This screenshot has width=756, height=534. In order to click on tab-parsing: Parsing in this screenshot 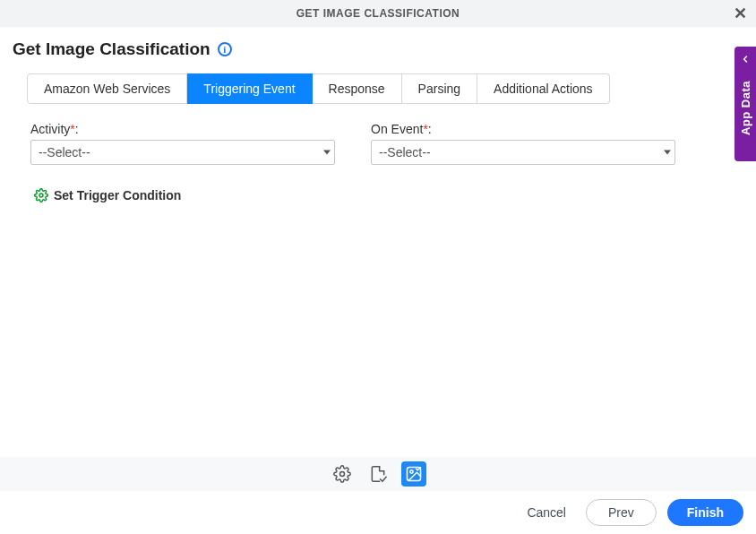, I will do `click(440, 89)`.